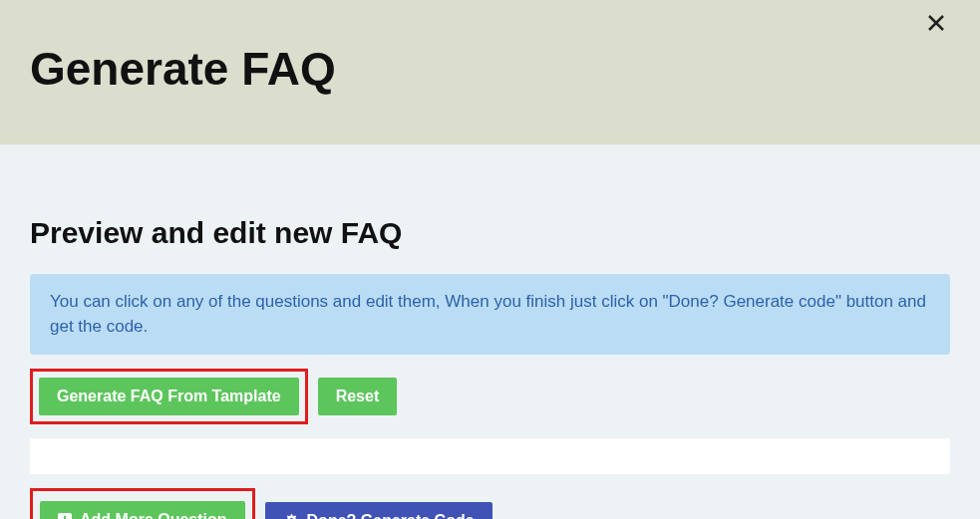 This screenshot has height=519, width=980. What do you see at coordinates (379, 510) in the screenshot?
I see `done-generate-code-button: Done? Generate Code` at bounding box center [379, 510].